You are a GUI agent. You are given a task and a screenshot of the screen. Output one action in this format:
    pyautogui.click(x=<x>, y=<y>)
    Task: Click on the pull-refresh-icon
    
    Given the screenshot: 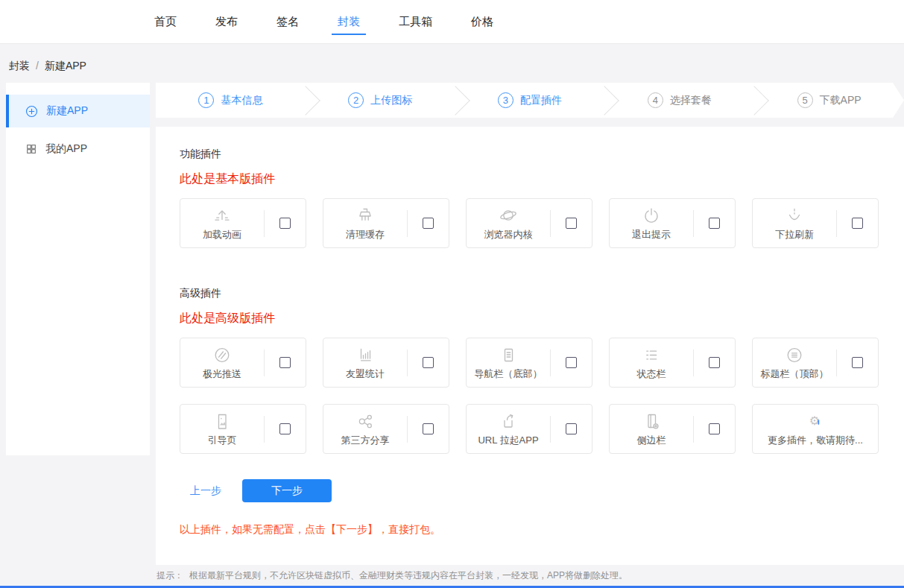 What is the action you would take?
    pyautogui.click(x=794, y=216)
    